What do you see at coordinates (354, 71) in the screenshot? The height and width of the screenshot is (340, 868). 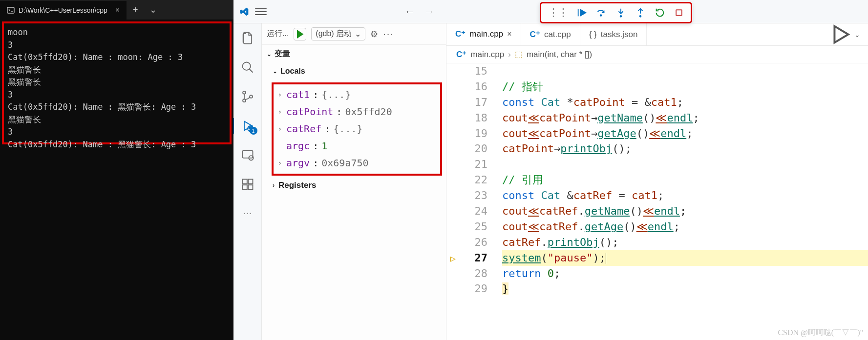 I see `locals-header: ⌄ Locals` at bounding box center [354, 71].